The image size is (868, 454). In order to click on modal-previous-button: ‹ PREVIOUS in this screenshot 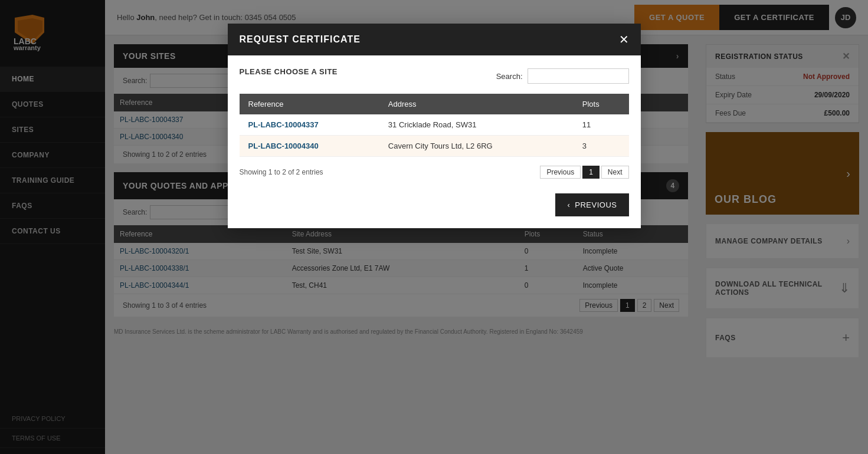, I will do `click(592, 205)`.